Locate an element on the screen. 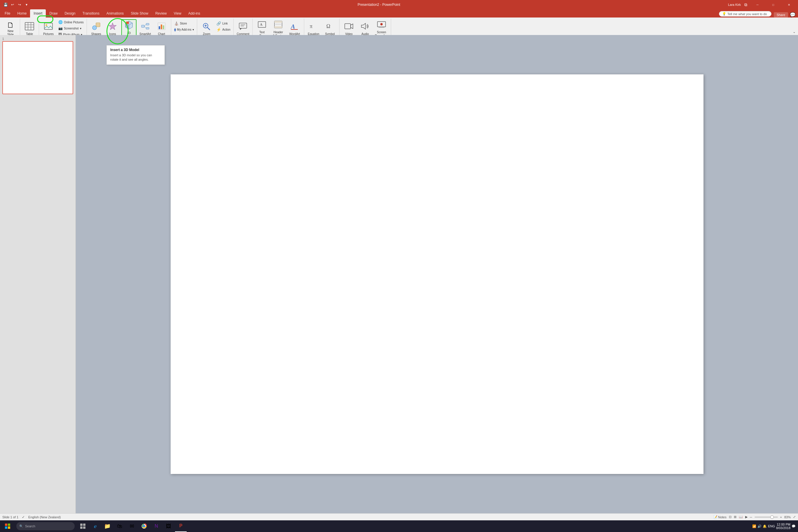 This screenshot has width=798, height=532. lightbulb-icon: 💡 is located at coordinates (724, 14).